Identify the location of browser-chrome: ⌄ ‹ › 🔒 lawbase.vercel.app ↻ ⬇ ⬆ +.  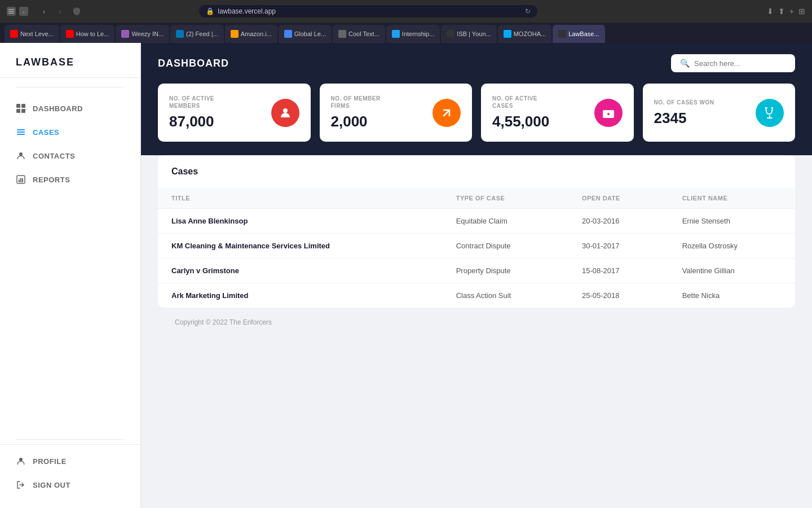
(406, 21).